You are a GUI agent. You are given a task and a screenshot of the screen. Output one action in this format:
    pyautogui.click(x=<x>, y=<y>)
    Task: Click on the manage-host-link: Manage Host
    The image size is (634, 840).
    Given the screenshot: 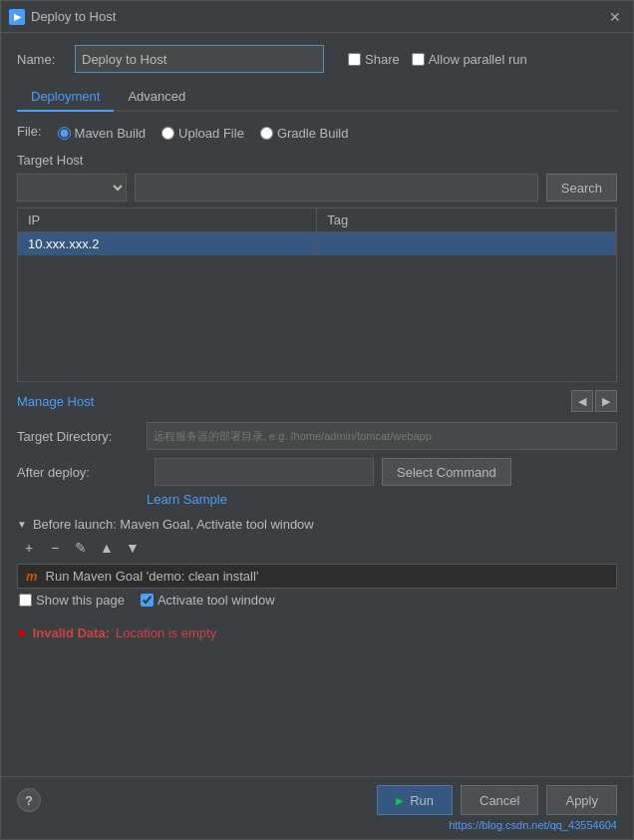 What is the action you would take?
    pyautogui.click(x=56, y=401)
    